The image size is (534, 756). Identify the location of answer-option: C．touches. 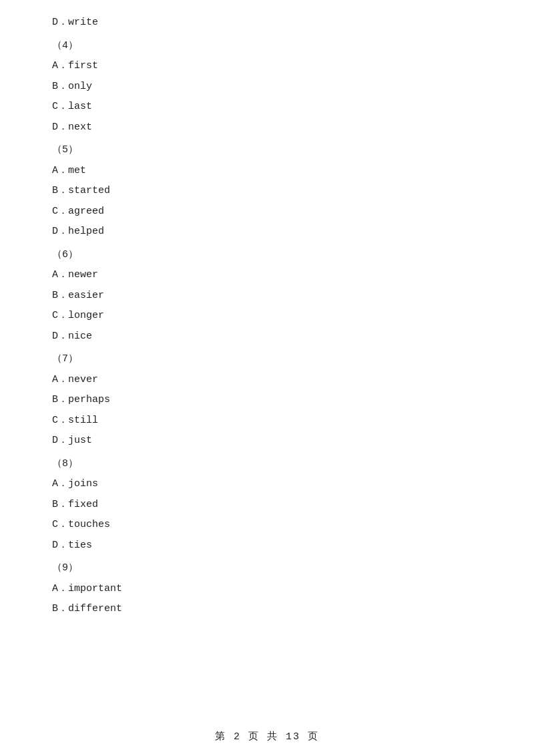
(267, 525).